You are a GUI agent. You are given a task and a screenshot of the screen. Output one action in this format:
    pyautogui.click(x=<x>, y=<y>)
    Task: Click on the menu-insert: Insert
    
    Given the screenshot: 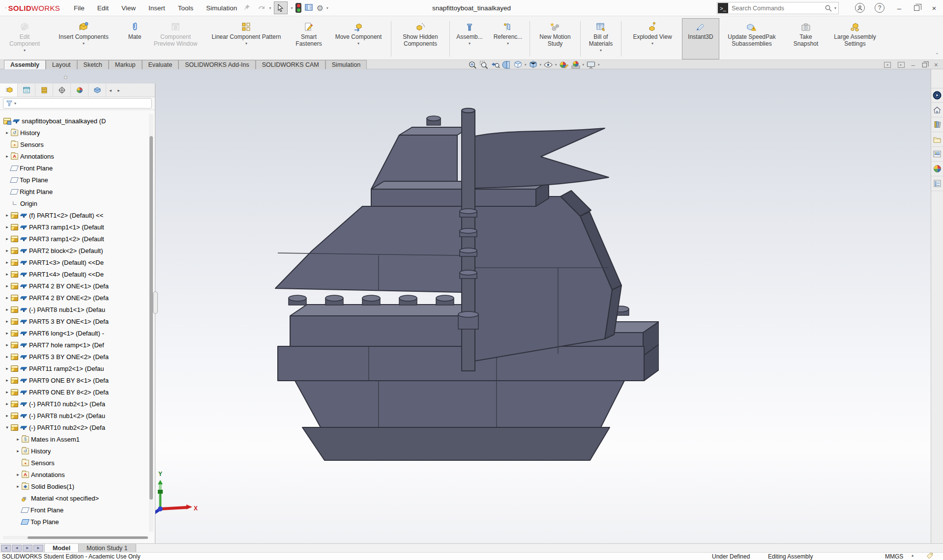 What is the action you would take?
    pyautogui.click(x=157, y=8)
    